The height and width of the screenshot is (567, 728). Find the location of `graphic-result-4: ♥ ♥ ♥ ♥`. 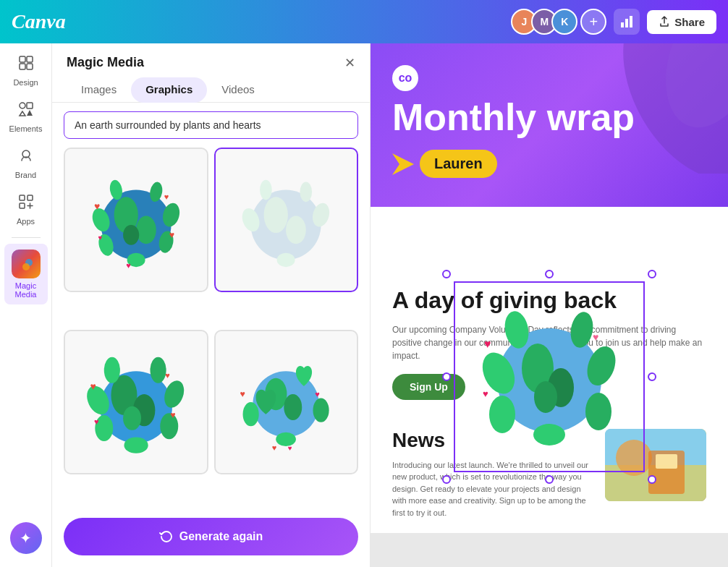

graphic-result-4: ♥ ♥ ♥ ♥ is located at coordinates (287, 402).